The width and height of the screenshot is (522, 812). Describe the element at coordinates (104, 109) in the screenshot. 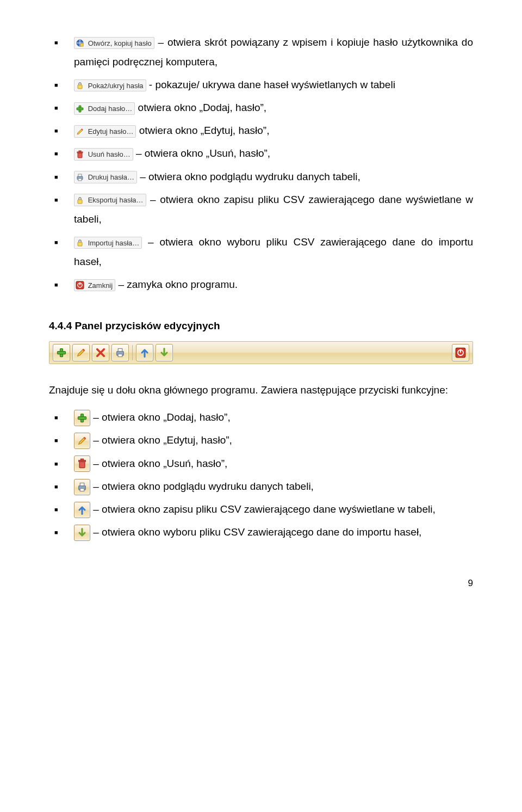

I see `add-menu-button: Dodaj hasło…` at that location.